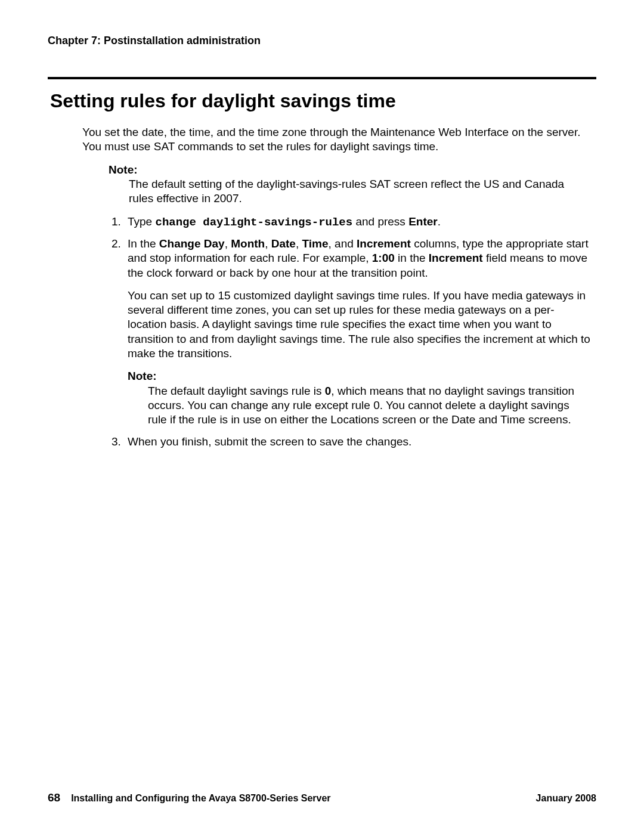 The height and width of the screenshot is (833, 644). Describe the element at coordinates (143, 243) in the screenshot. I see `s2-lead: In the` at that location.